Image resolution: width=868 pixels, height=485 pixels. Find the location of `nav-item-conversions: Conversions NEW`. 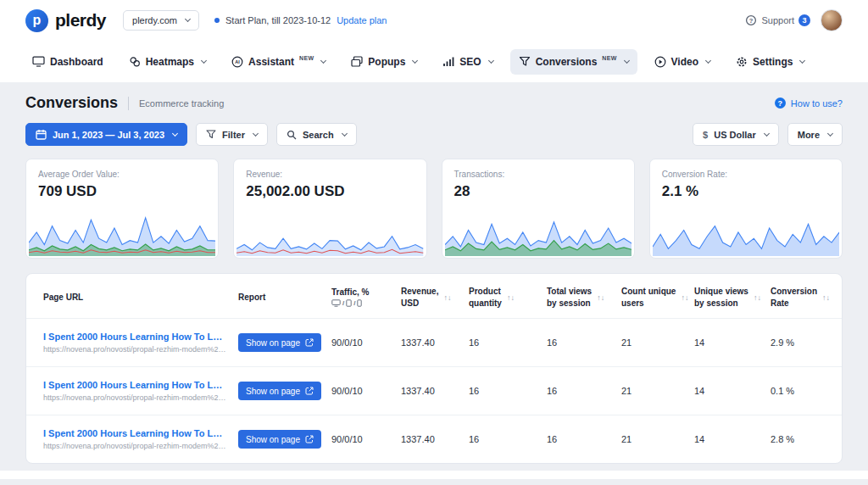

nav-item-conversions: Conversions NEW is located at coordinates (574, 62).